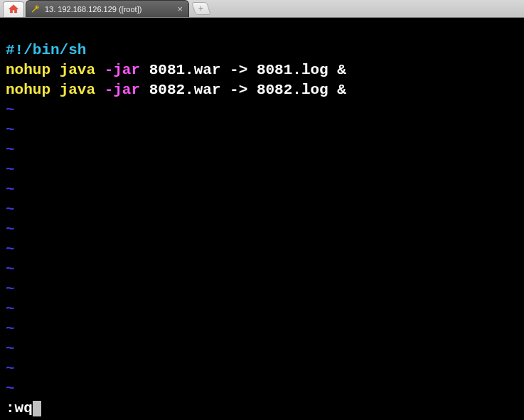 This screenshot has height=420, width=524. Describe the element at coordinates (36, 9) in the screenshot. I see `wrench-icon` at that location.